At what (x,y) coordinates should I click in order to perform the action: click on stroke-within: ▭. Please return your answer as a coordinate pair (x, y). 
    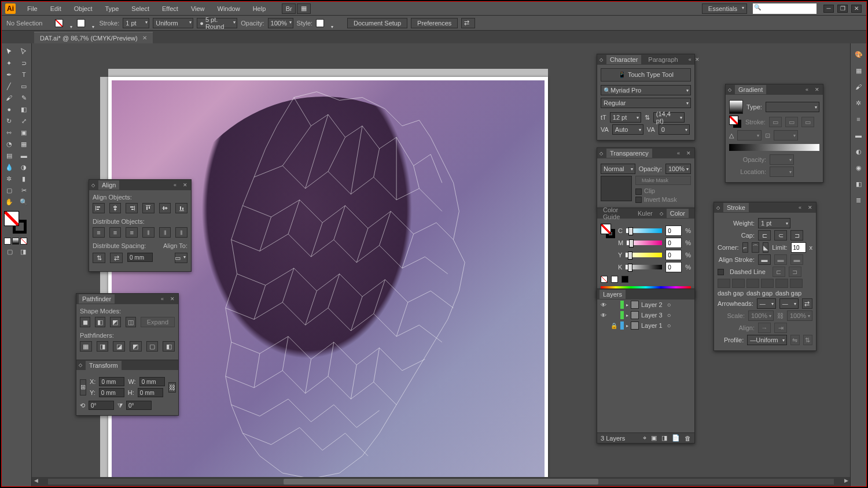
    Looking at the image, I should click on (775, 122).